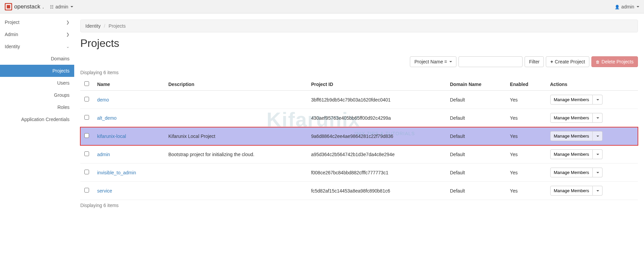 This screenshot has width=644, height=262. Describe the element at coordinates (37, 59) in the screenshot. I see `subnav-domains: Domains` at that location.